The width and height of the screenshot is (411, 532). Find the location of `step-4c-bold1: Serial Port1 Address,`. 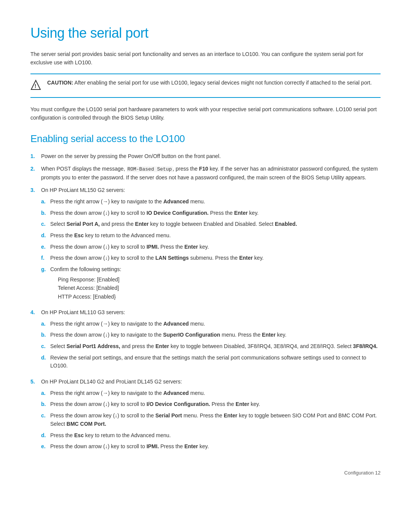

step-4c-bold1: Serial Port1 Address, is located at coordinates (94, 346).